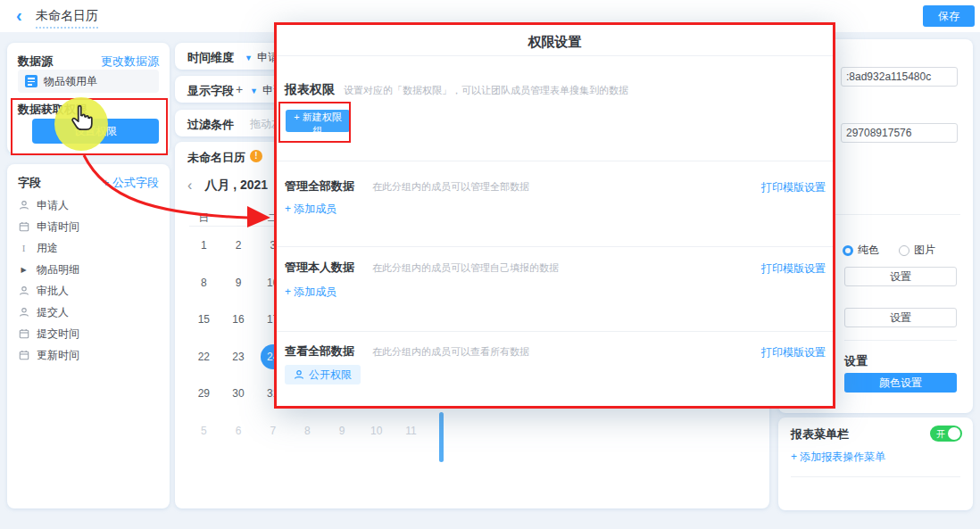 The height and width of the screenshot is (529, 980). What do you see at coordinates (88, 291) in the screenshot?
I see `field-item: 审批人` at bounding box center [88, 291].